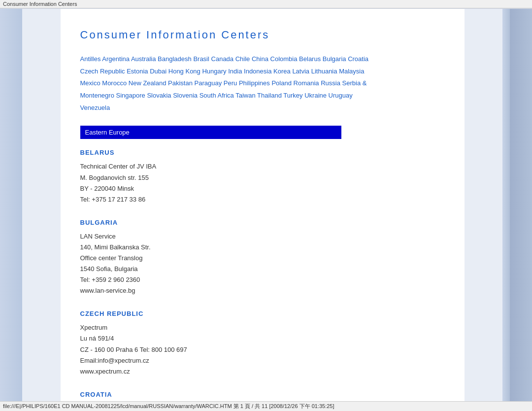  What do you see at coordinates (245, 96) in the screenshot?
I see `link-taiwan: Taiwan` at bounding box center [245, 96].